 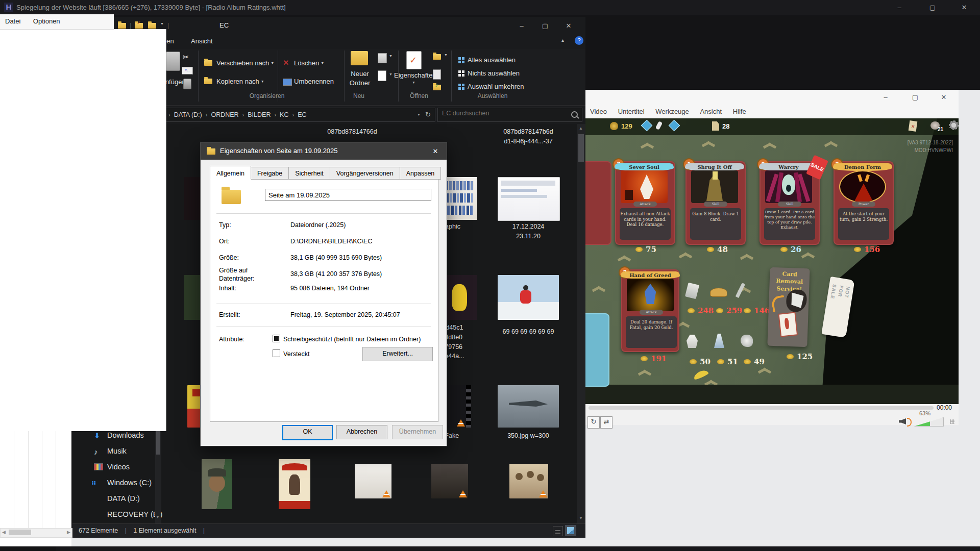 I want to click on scroll-right-icon: ▶, so click(x=68, y=532).